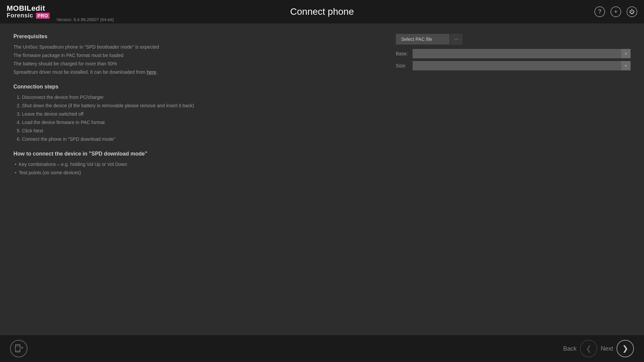  I want to click on step-2: 2. Shut down the device (if the battery …, so click(195, 106).